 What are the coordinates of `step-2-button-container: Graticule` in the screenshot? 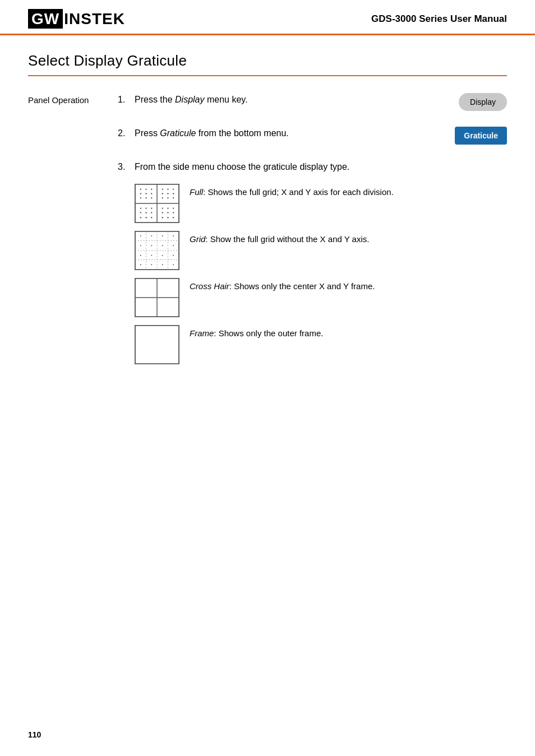 It's located at (481, 136).